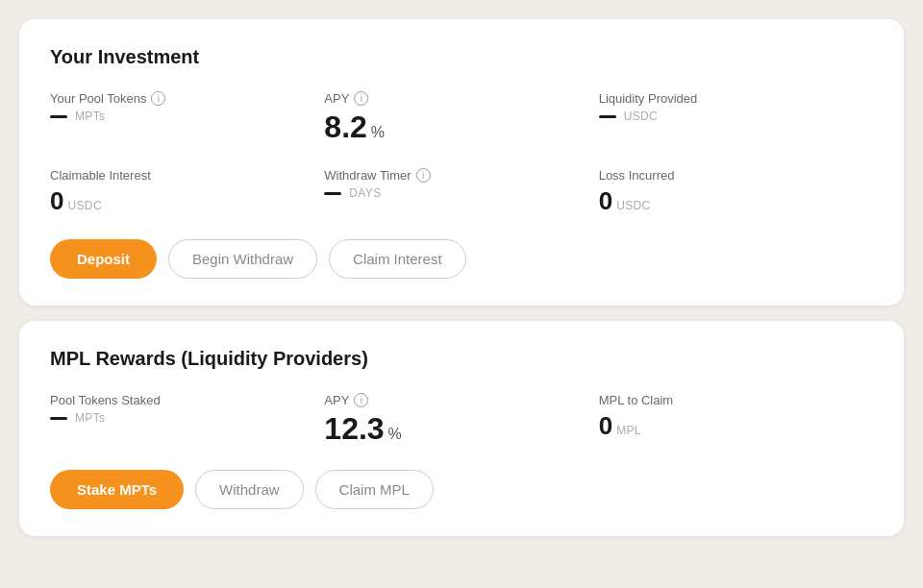 This screenshot has width=923, height=588. I want to click on investment-buttons: Deposit Begin Withdraw Claim Interest, so click(462, 259).